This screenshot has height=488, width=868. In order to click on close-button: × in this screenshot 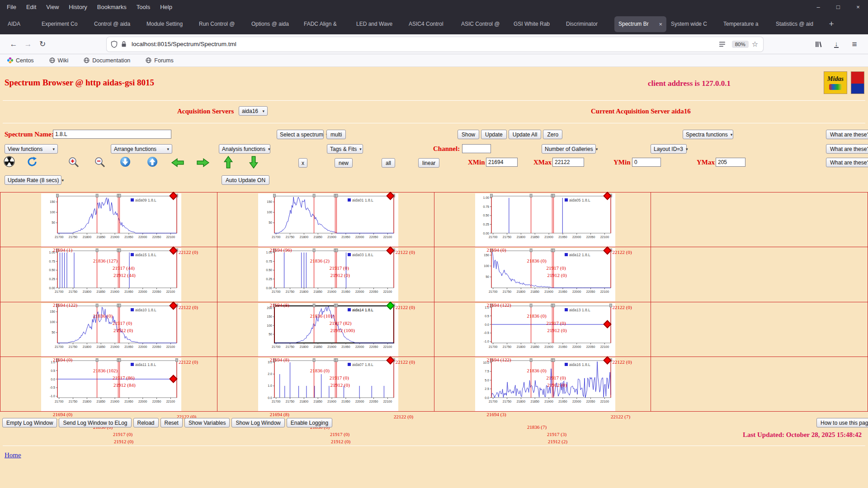, I will do `click(858, 7)`.